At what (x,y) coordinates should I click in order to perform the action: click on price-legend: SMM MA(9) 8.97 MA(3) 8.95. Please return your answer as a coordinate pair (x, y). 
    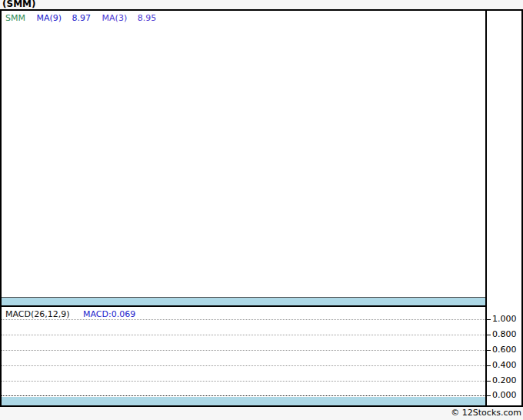
    Looking at the image, I should click on (81, 18).